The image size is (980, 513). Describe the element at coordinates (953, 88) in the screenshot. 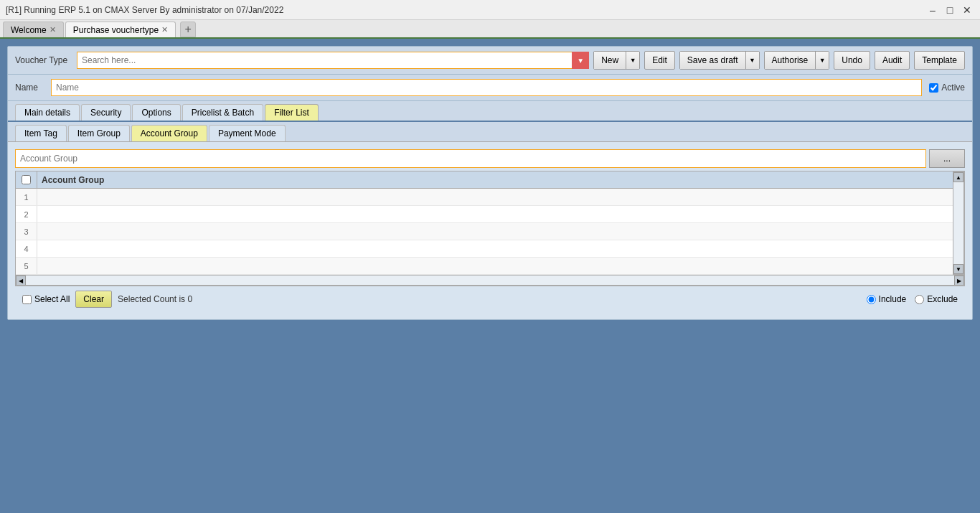

I see `active-label: Active` at that location.